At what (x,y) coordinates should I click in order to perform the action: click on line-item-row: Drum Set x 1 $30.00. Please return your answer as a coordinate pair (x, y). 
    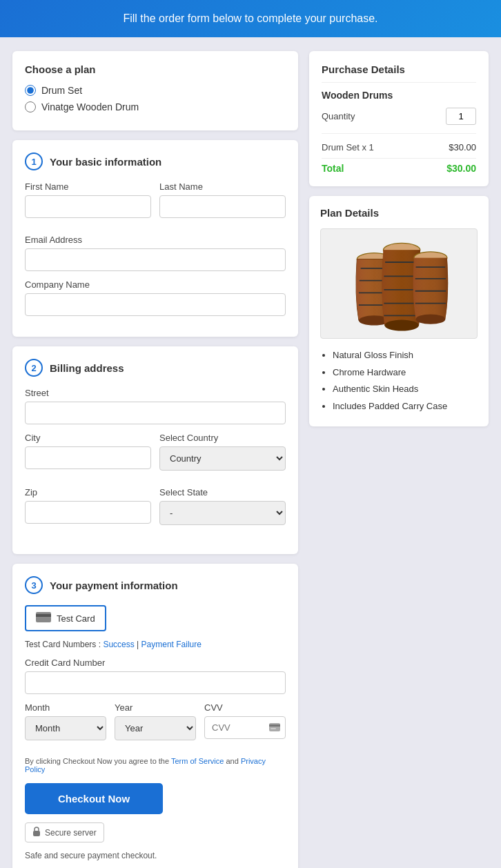
    Looking at the image, I should click on (399, 148).